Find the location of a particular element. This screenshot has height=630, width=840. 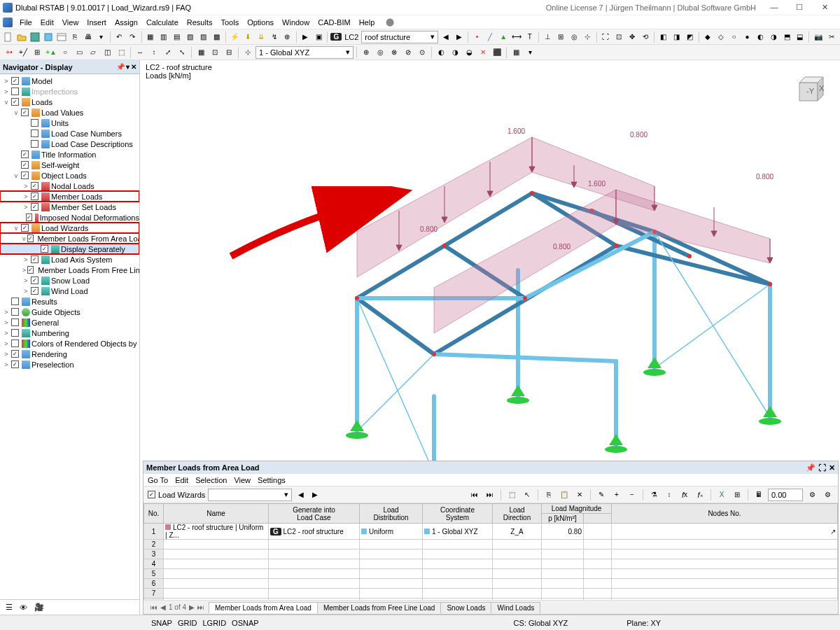

tbl-pick-icon: ↖ is located at coordinates (527, 495).